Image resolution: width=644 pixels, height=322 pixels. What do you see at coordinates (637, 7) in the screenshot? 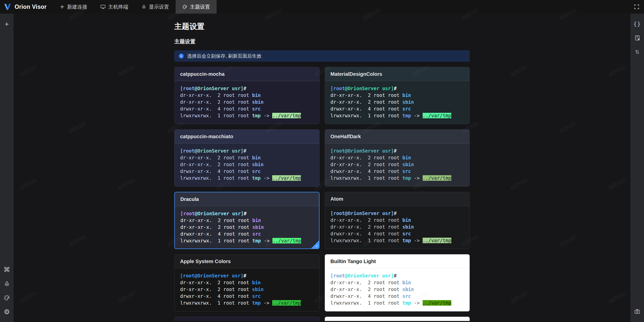
I see `fullscreen-button` at bounding box center [637, 7].